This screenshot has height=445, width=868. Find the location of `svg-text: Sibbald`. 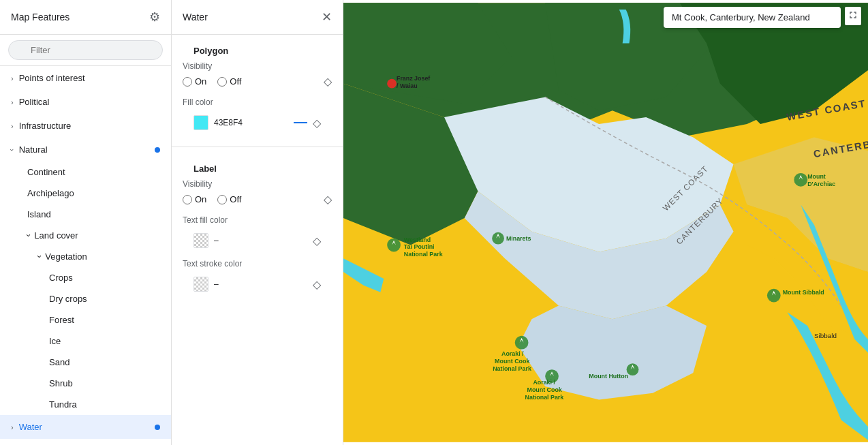

svg-text: Sibbald is located at coordinates (826, 335).